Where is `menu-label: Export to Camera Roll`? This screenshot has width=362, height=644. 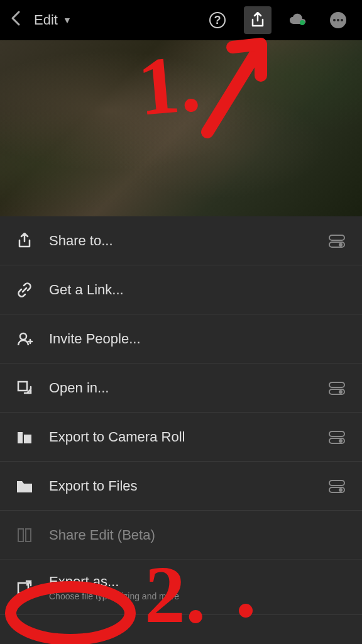
menu-label: Export to Camera Roll is located at coordinates (180, 437).